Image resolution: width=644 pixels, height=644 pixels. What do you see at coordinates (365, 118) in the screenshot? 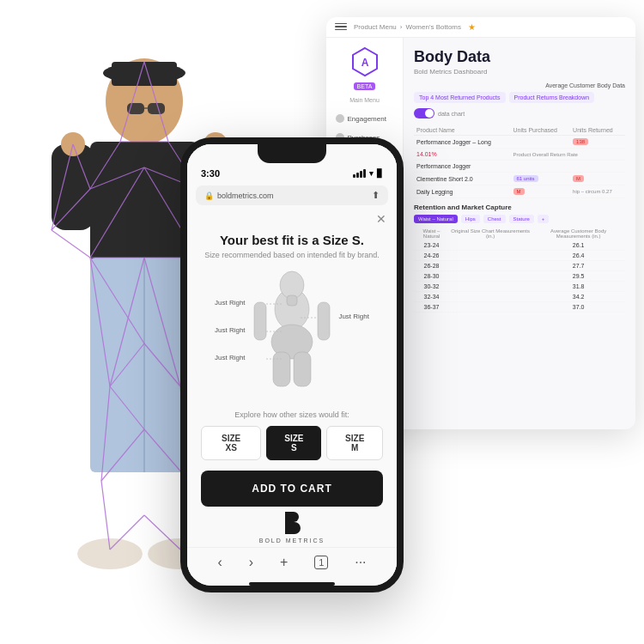
I see `nav-engagement: Engagement` at bounding box center [365, 118].